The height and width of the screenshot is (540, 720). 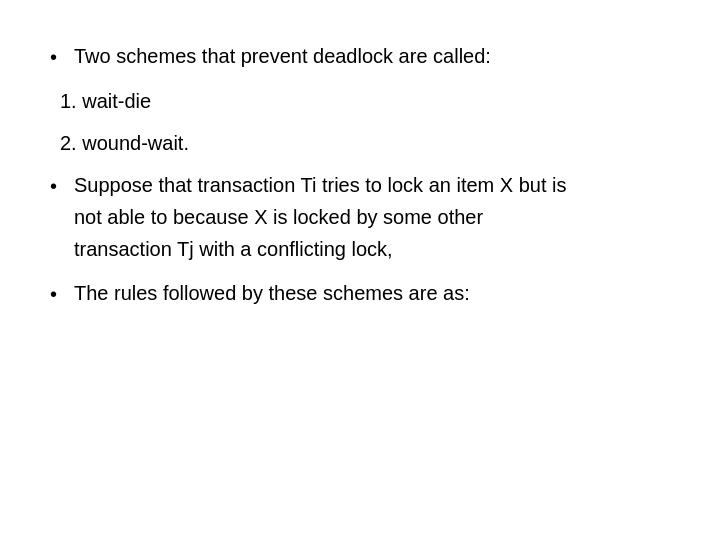 I want to click on number-2: 2., so click(x=68, y=143).